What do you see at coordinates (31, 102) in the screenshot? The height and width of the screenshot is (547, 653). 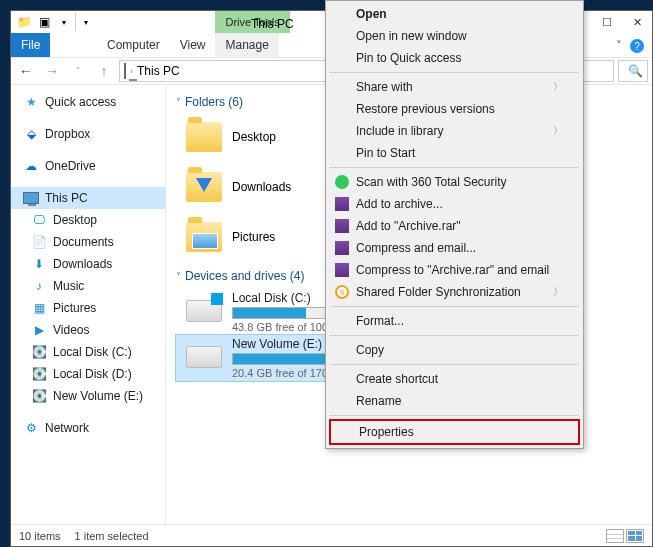 I see `star-icon: ★` at bounding box center [31, 102].